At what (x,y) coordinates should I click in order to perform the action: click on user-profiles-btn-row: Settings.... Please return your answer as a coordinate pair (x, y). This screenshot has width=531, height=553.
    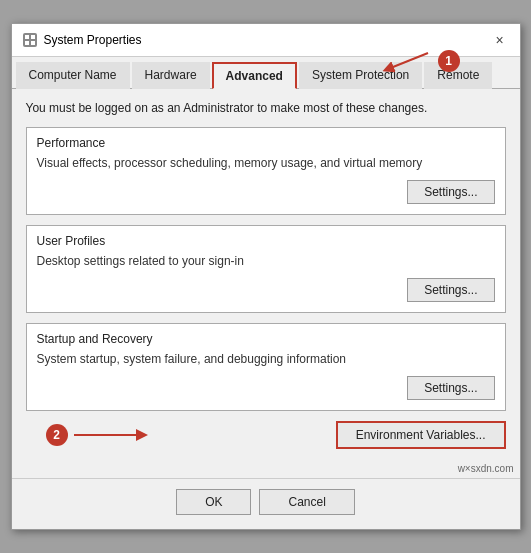
    Looking at the image, I should click on (266, 290).